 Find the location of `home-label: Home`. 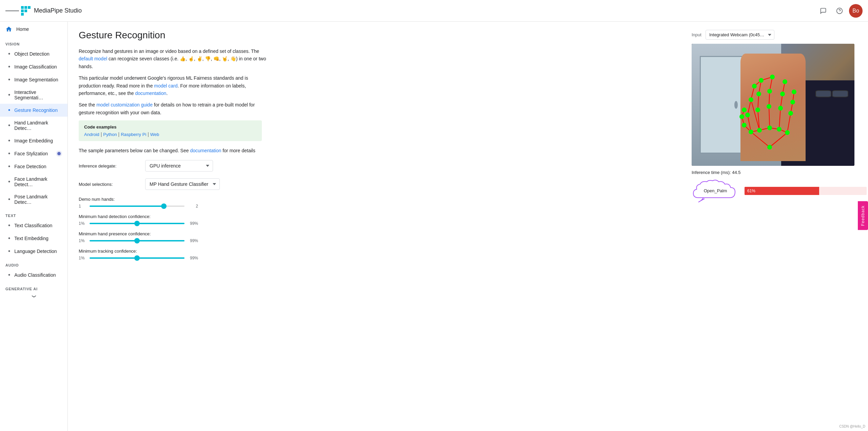

home-label: Home is located at coordinates (22, 29).